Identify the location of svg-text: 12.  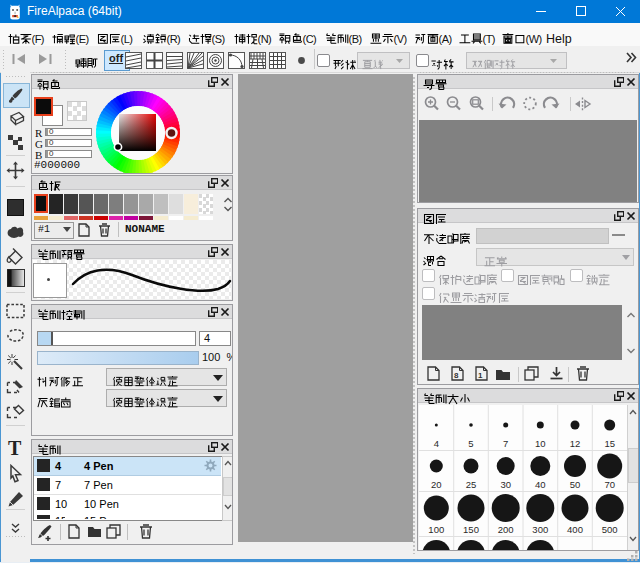
(576, 444).